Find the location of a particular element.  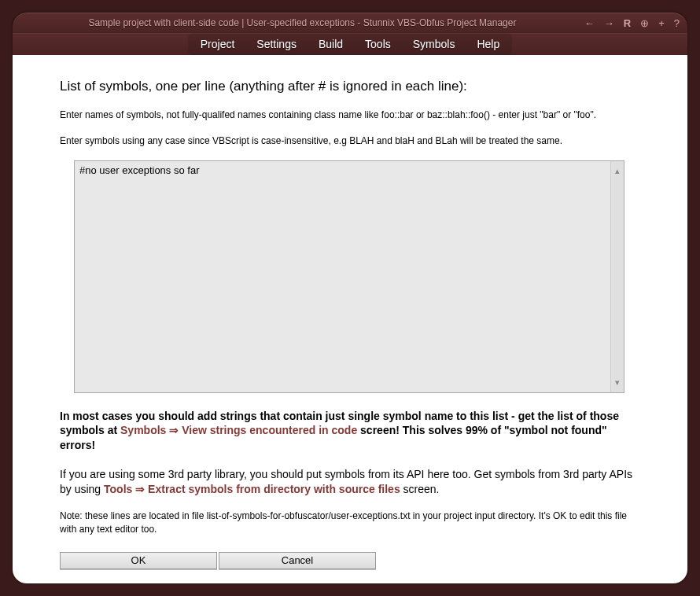

advice-2: If you are using some 3rd party library,… is located at coordinates (350, 482).